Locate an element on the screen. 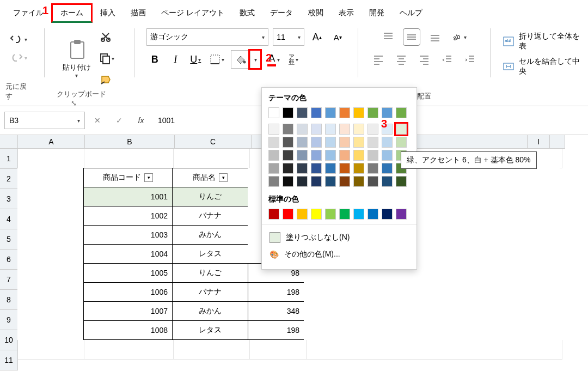  bold-button: B is located at coordinates (155, 59).